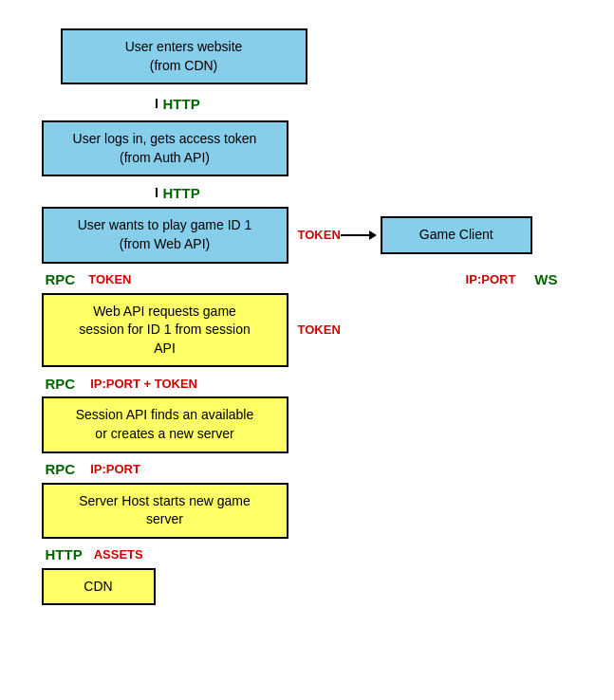  I want to click on label-ws: WS, so click(546, 279).